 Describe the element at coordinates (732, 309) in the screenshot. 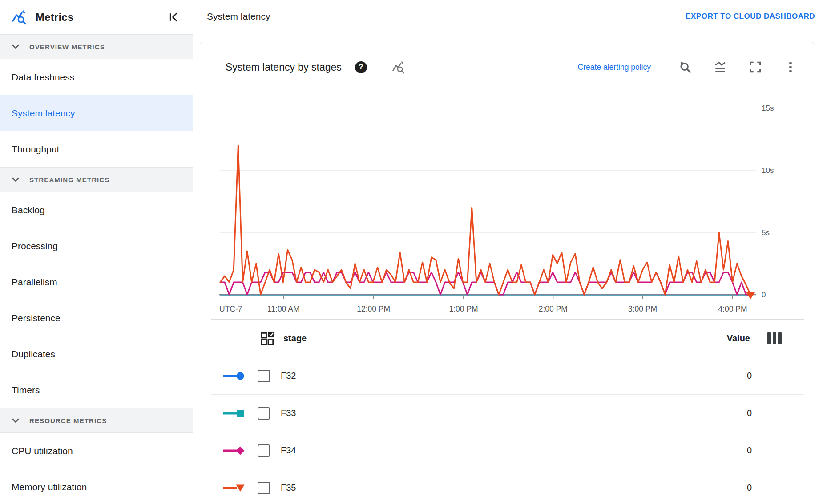

I see `x-tick-label: 4:00 PM` at that location.